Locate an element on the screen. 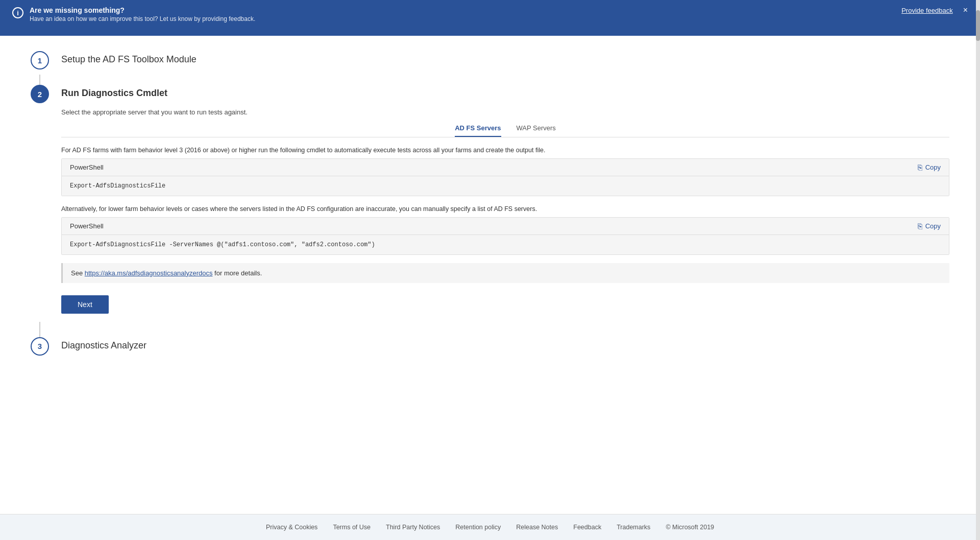 The width and height of the screenshot is (980, 540). copy-button-1: ⎘ Copy is located at coordinates (929, 168).